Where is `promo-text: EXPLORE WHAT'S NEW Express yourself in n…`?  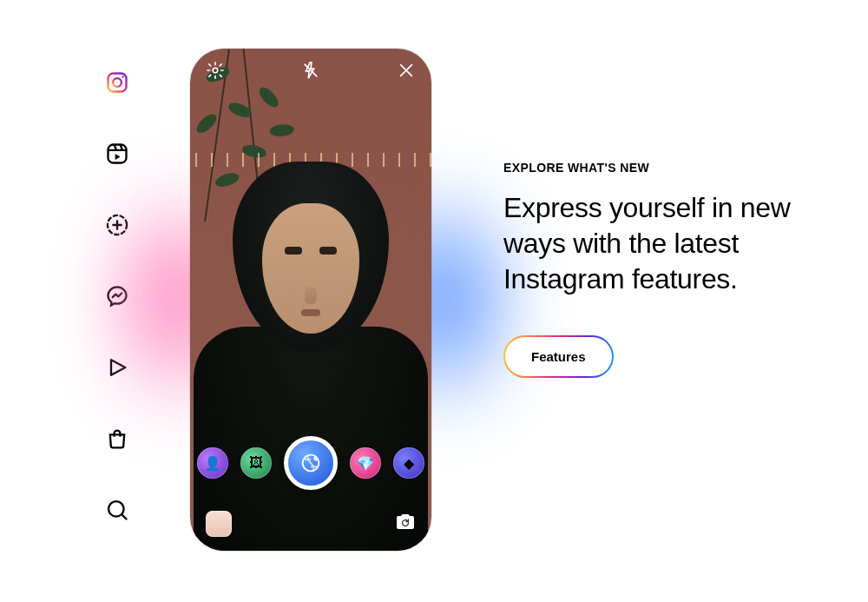 promo-text: EXPLORE WHAT'S NEW Express yourself in n… is located at coordinates (660, 269).